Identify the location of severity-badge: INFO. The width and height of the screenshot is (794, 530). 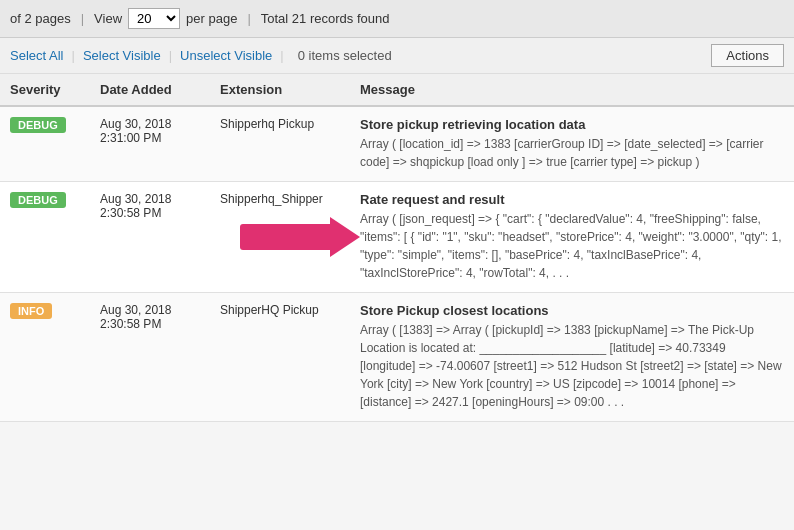
(31, 311).